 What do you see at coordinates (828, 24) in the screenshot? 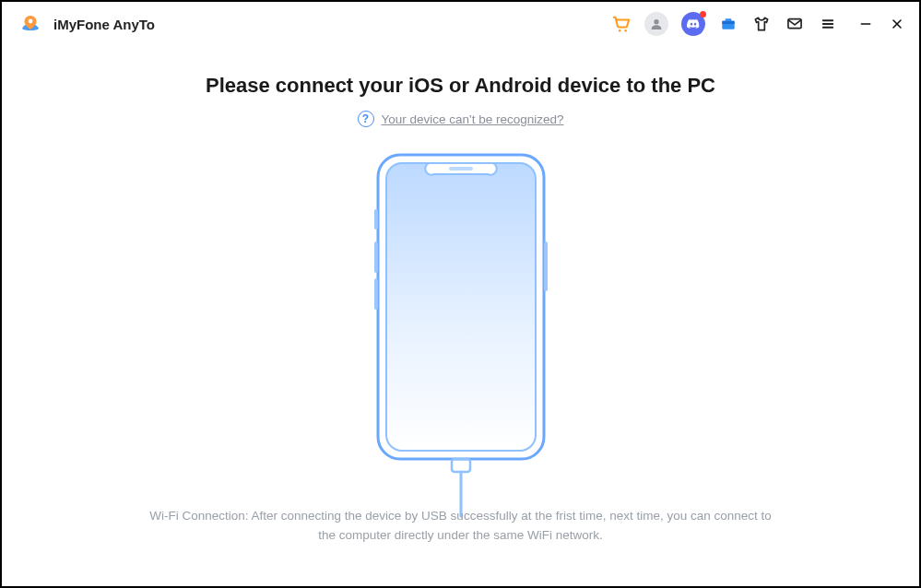
I see `menu-icon` at bounding box center [828, 24].